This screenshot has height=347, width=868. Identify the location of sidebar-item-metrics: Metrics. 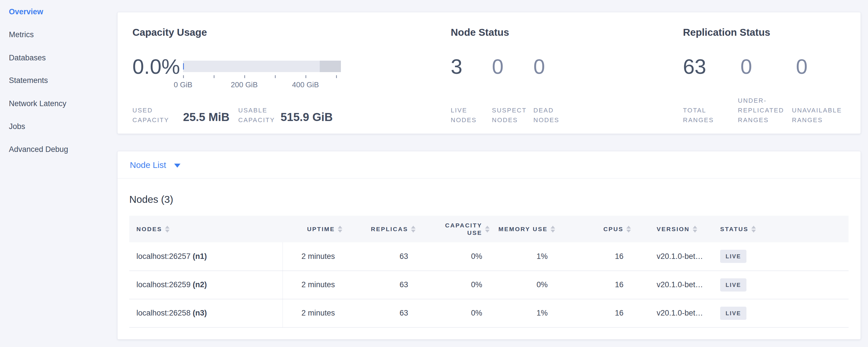
(21, 34).